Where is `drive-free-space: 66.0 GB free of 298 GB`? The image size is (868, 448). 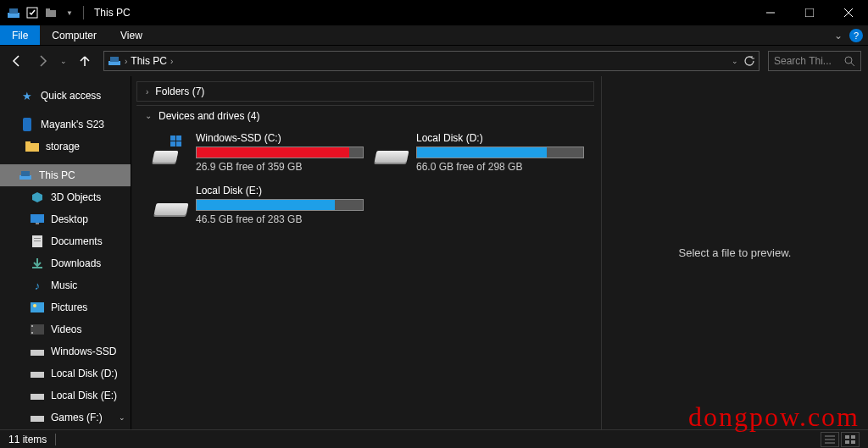
drive-free-space: 66.0 GB free of 298 GB is located at coordinates (500, 167).